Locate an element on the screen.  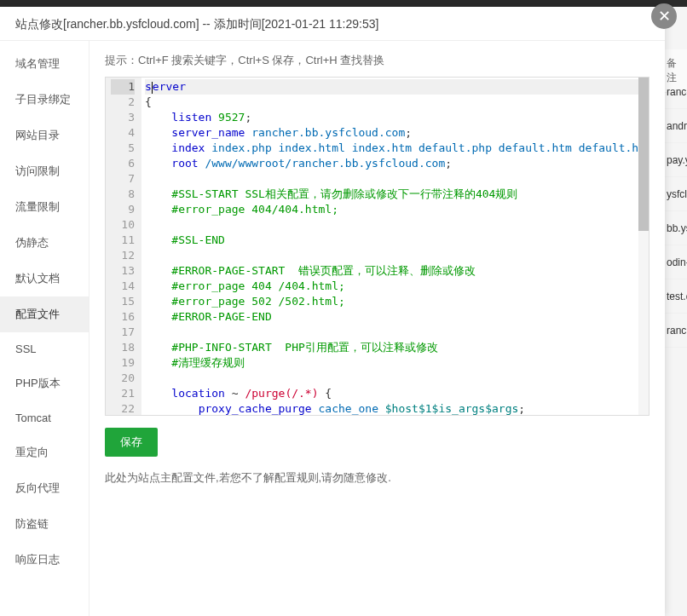
code-line: listen 9527; is located at coordinates (392, 118).